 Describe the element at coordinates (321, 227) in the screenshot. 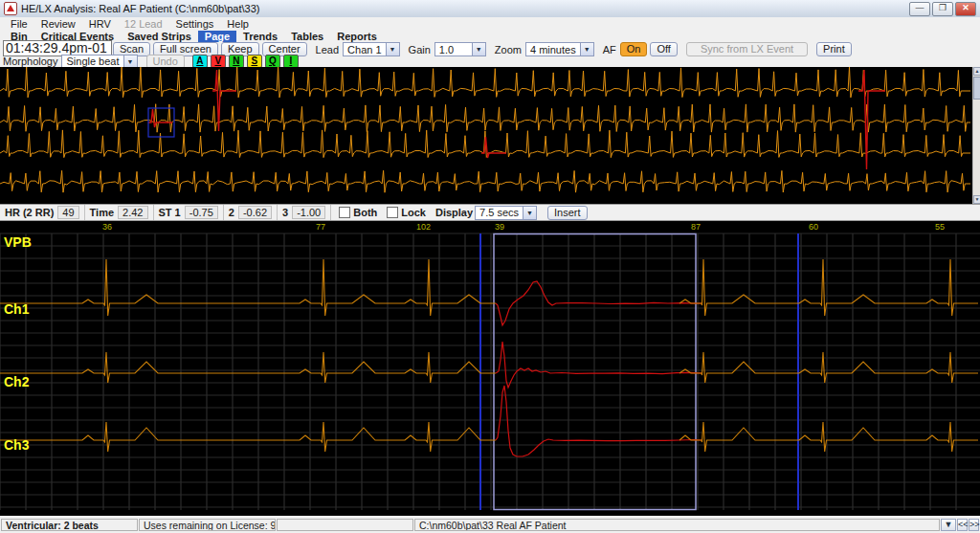

I see `hr-marker: 77` at that location.